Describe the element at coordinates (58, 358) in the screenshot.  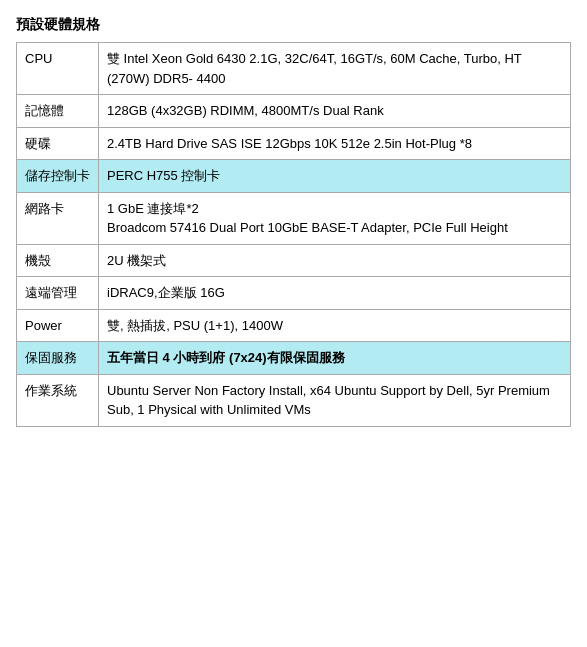
I see `spec-label: 保固服務` at that location.